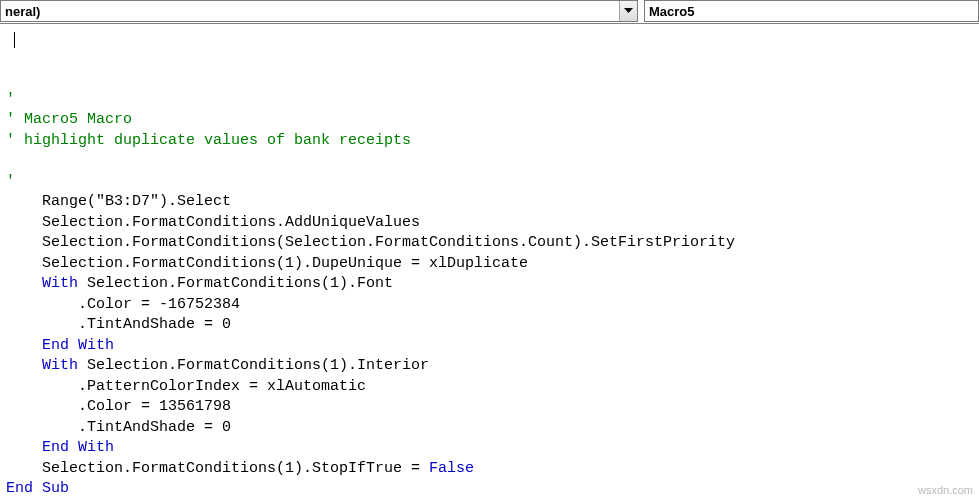 Image resolution: width=979 pixels, height=500 pixels. I want to click on code-line: ' highlight duplicate values of bank rec…, so click(490, 142).